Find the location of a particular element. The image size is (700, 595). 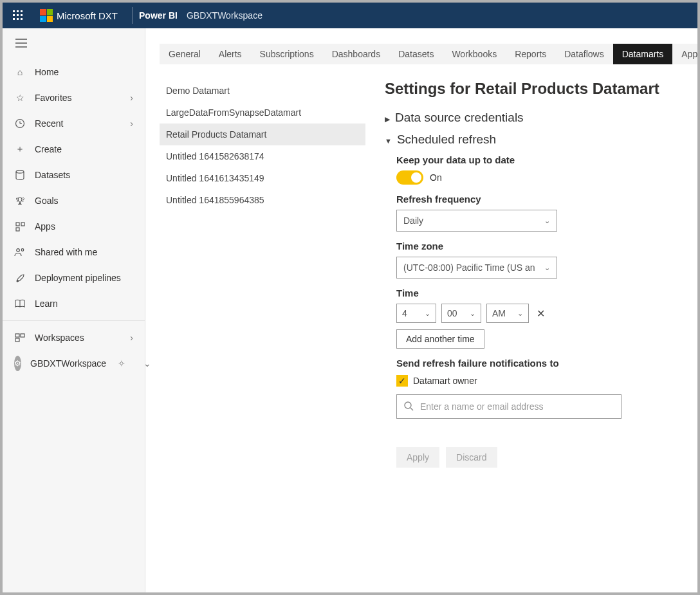

app-launcher-button is located at coordinates (18, 15).